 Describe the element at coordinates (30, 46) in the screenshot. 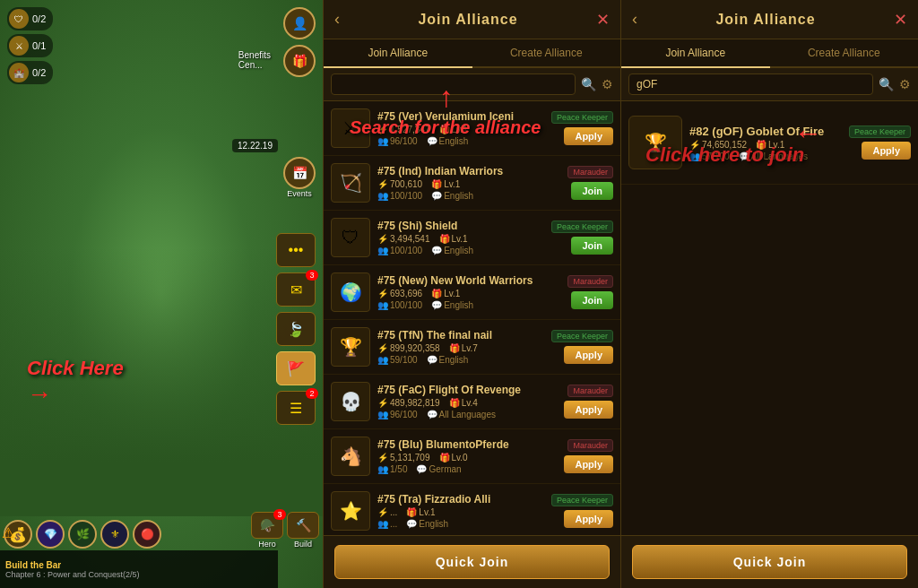

I see `resource-sword: ⚔ 0/1` at that location.